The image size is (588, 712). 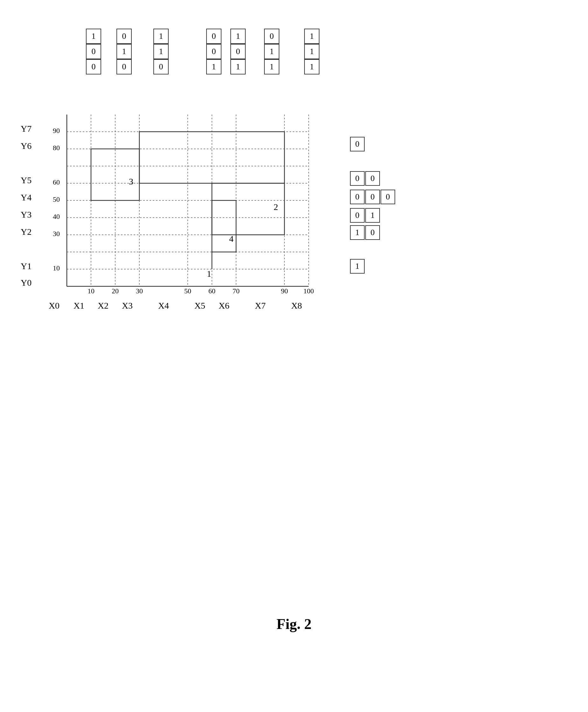 What do you see at coordinates (214, 51) in the screenshot?
I see `binary-col-4: 0 0 1` at bounding box center [214, 51].